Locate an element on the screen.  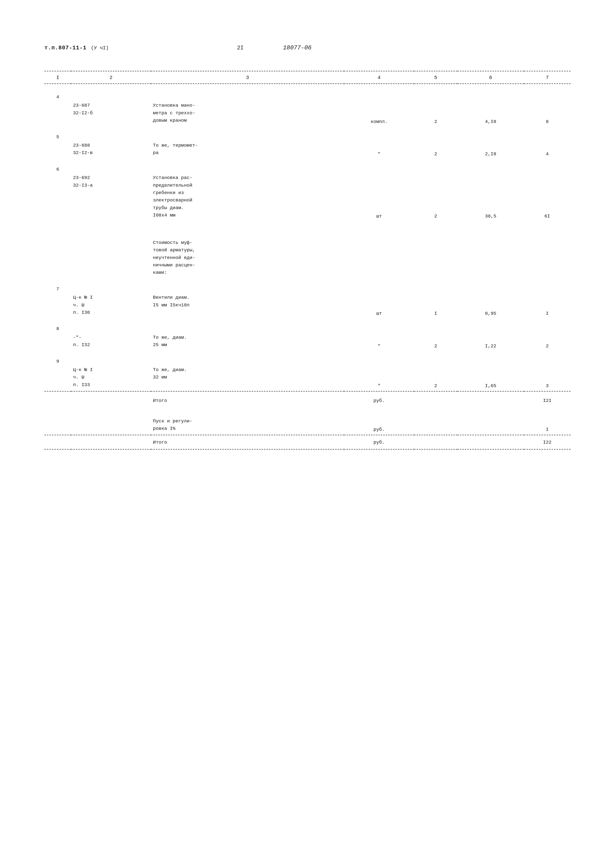
cell-4-3: Установка мано- метра с треххо- довым кр… is located at coordinates (248, 109).